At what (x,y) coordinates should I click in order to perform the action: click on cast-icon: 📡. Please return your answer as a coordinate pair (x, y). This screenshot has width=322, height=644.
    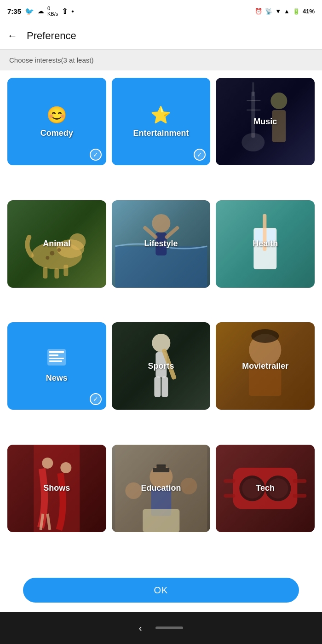
    Looking at the image, I should click on (269, 11).